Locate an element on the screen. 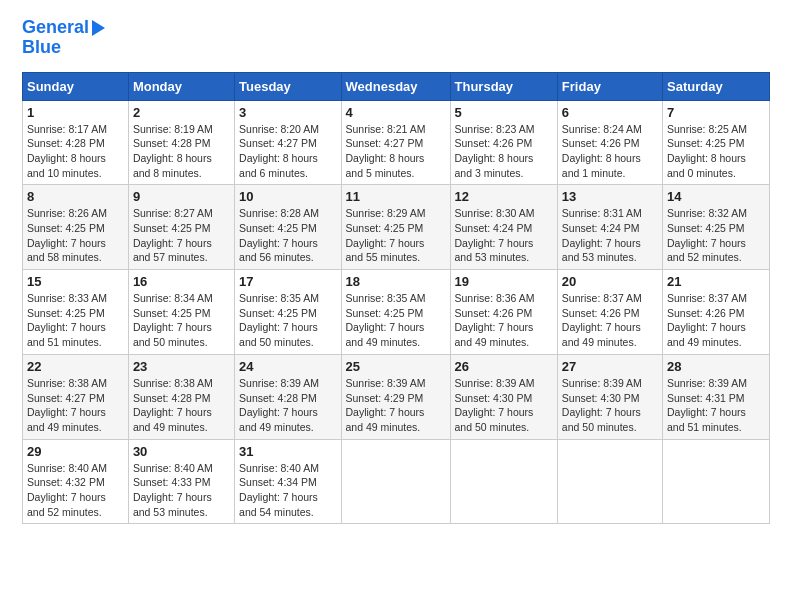  calendar-cell: 5Sunrise: 8:23 AMSunset: 4:26 PMDaylight… is located at coordinates (504, 142).